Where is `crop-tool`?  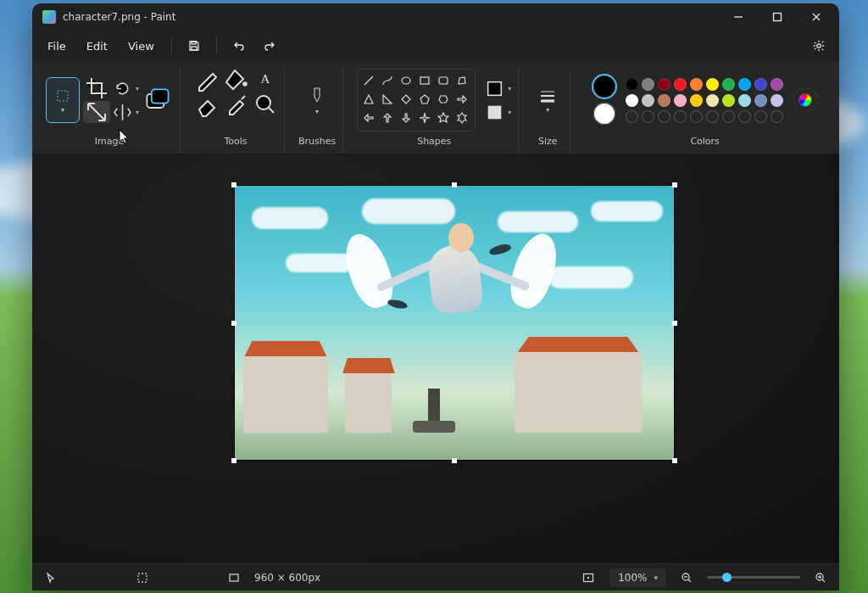
crop-tool is located at coordinates (97, 88).